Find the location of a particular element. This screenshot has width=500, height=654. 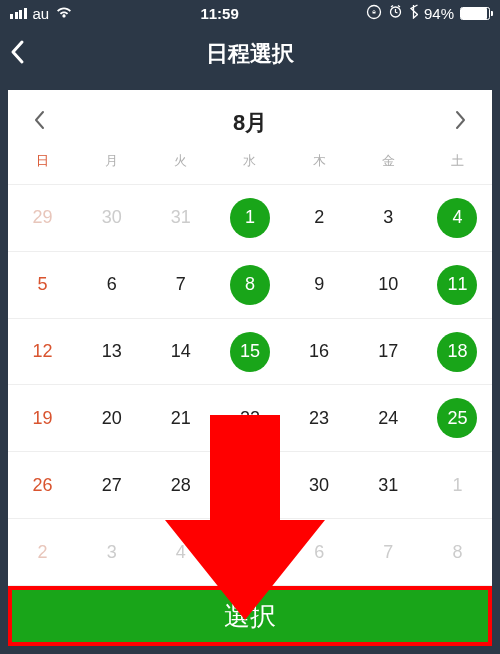

status-time: 11:59 is located at coordinates (219, 14).